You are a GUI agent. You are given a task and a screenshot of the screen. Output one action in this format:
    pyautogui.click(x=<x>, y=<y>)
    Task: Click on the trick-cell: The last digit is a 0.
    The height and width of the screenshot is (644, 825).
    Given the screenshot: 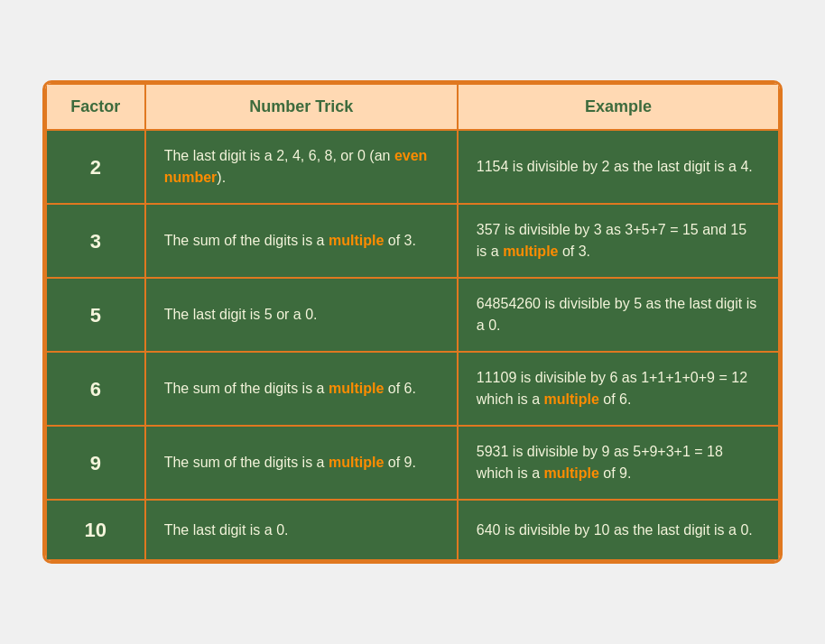 What is the action you would take?
    pyautogui.click(x=301, y=530)
    